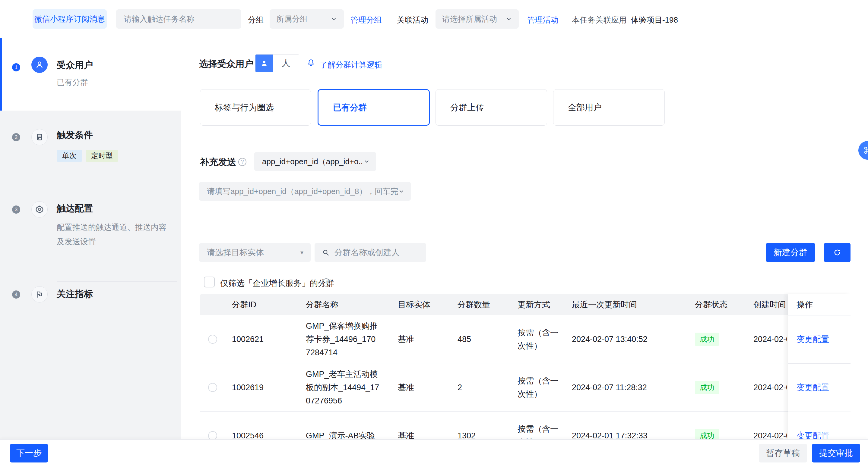 Image resolution: width=868 pixels, height=467 pixels. What do you see at coordinates (303, 191) in the screenshot?
I see `supplement-input-placeholder: 请填写app_id+open_id（app_id+open_id_8），回车完.…` at bounding box center [303, 191].